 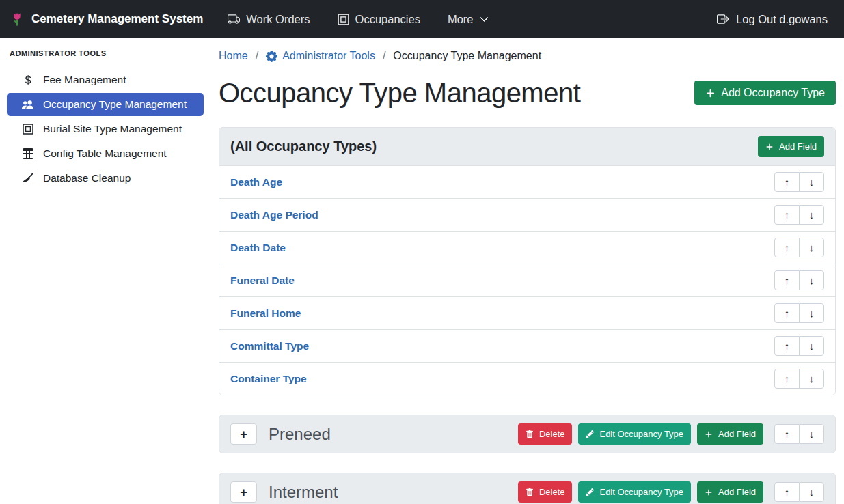 What do you see at coordinates (468, 19) in the screenshot?
I see `nav-item-more: More` at bounding box center [468, 19].